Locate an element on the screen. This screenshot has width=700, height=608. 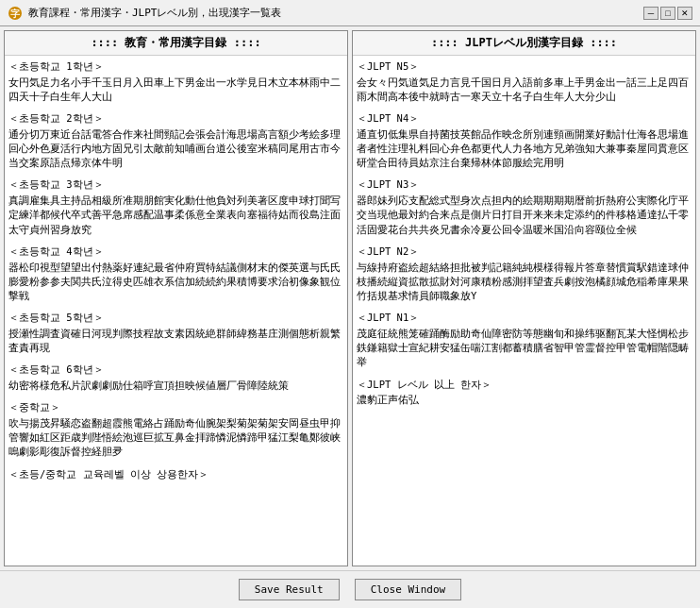
title-bar: 字 教育課程・常用漢字・JLPTレベル別，出現漢字一覧表 ─ □ ✕ is located at coordinates (350, 13).